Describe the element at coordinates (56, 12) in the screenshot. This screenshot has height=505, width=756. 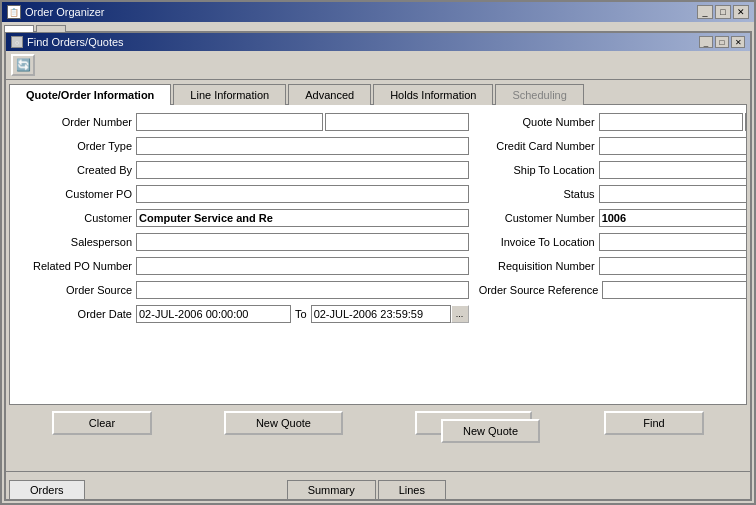
I see `title-bar-left: 📋 Order Organizer` at that location.